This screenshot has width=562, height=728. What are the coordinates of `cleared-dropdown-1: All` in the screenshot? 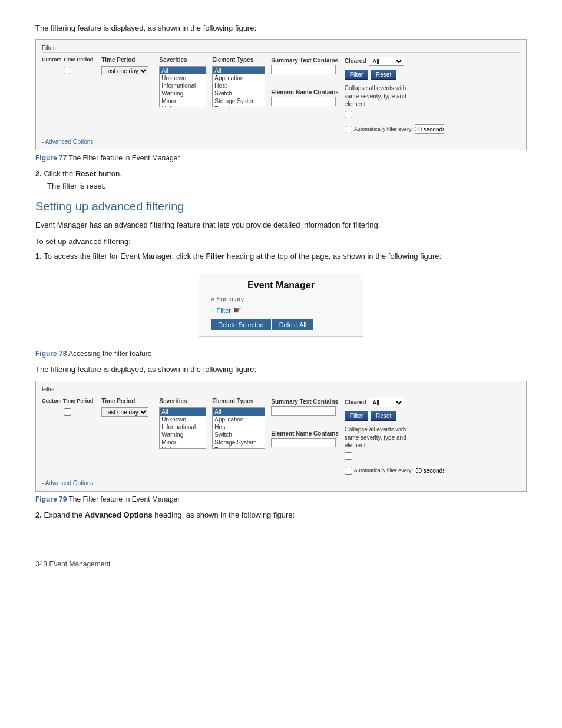 It's located at (386, 61).